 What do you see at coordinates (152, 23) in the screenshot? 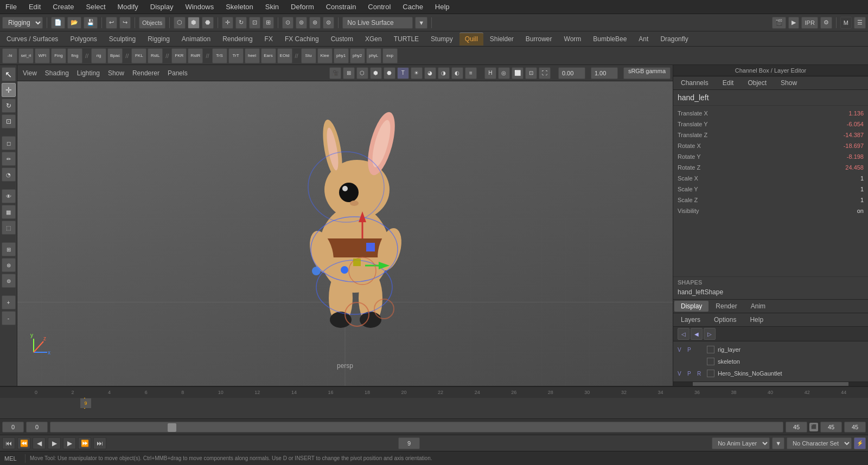
I see `objects-btn: Objects` at bounding box center [152, 23].